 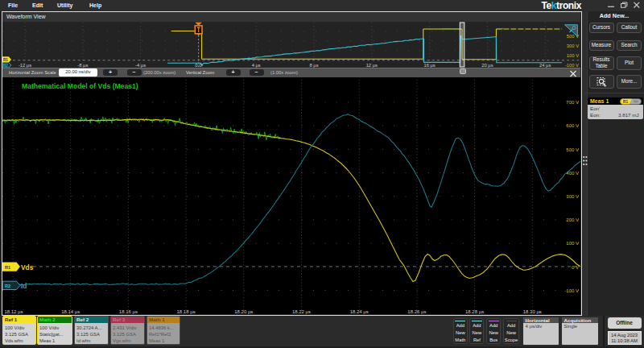 I want to click on svg-text: 200 V, so click(x=572, y=220).